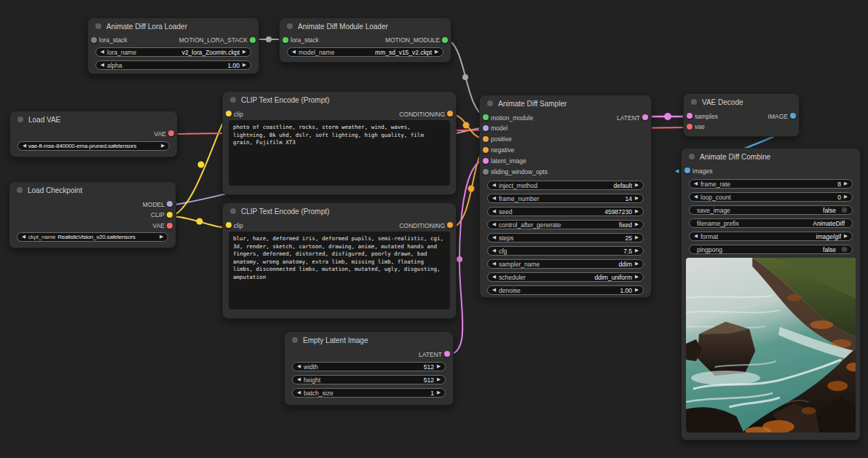  What do you see at coordinates (770, 236) in the screenshot?
I see `widget-format: ◀formatimage/gif▶` at bounding box center [770, 236].